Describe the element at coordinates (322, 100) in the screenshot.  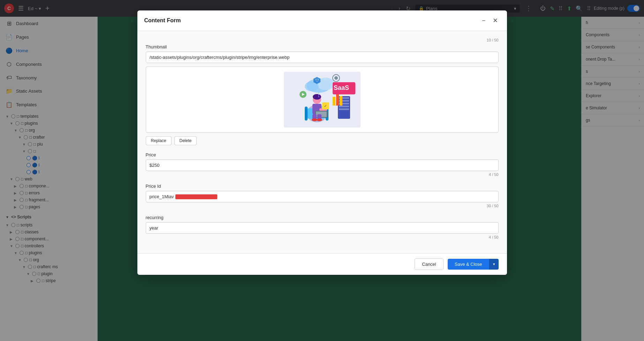
I see `thumbnail-preview: SaaS` at that location.